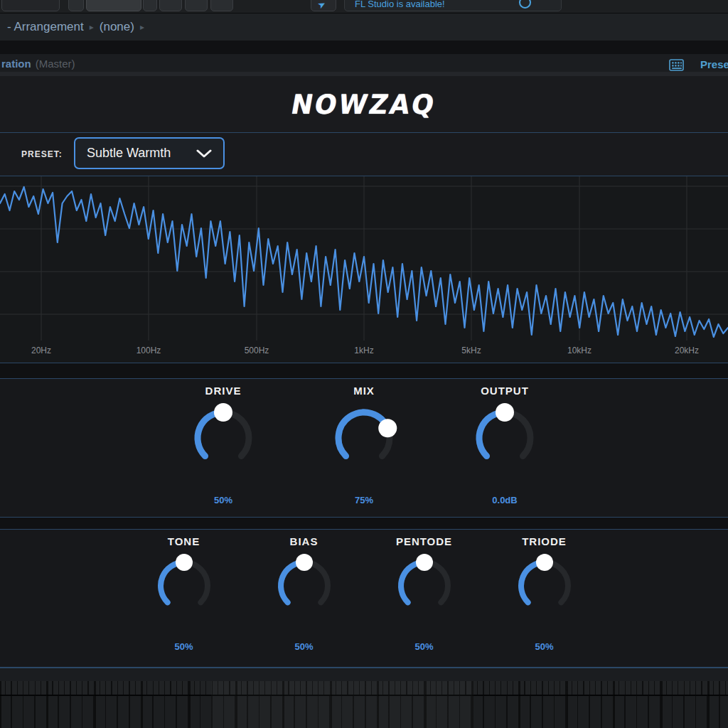 The height and width of the screenshot is (728, 728). Describe the element at coordinates (687, 350) in the screenshot. I see `axis-tick-label: 20kHz` at that location.